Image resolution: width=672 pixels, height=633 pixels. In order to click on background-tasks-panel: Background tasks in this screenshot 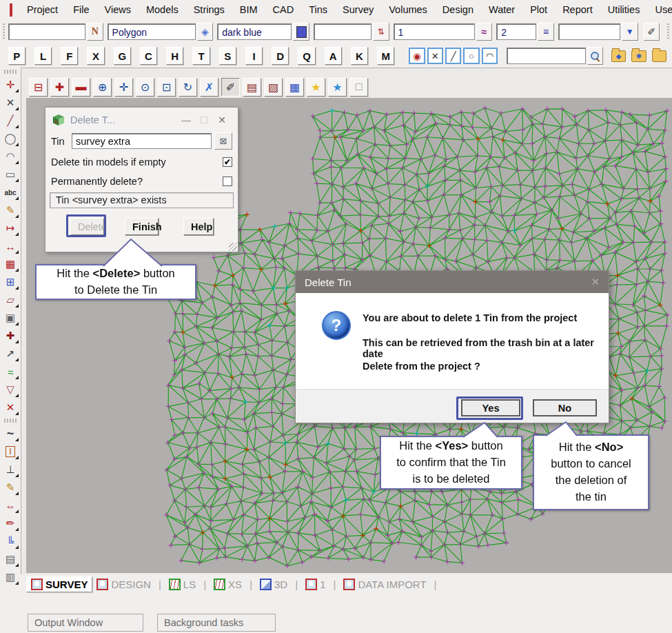, I will do `click(216, 623)`.